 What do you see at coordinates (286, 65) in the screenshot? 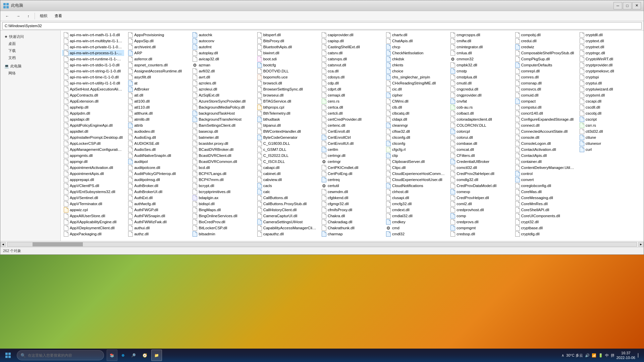
I see `list-item: bootcfg` at bounding box center [286, 65].